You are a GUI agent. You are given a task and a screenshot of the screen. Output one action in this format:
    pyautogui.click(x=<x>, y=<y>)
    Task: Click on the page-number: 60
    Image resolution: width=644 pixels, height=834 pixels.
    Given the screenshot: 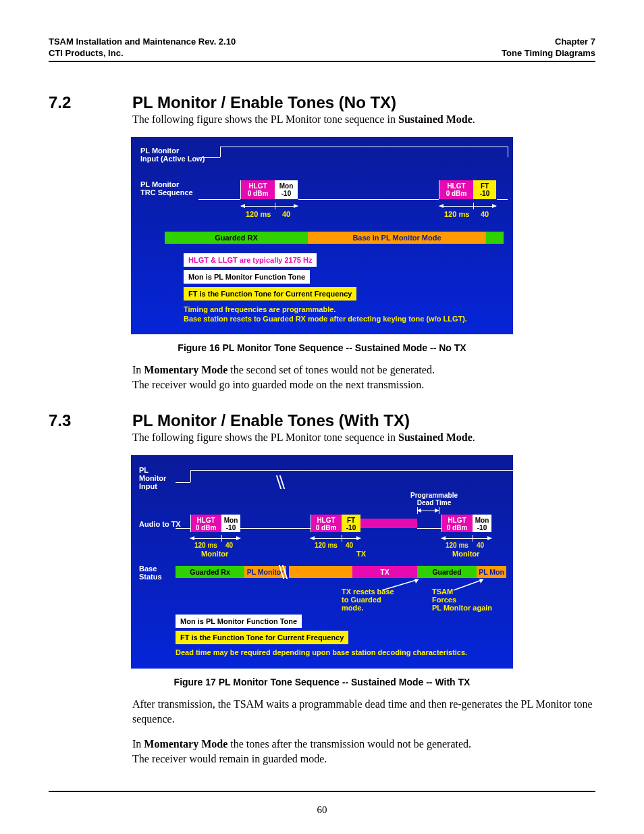 What is the action you would take?
    pyautogui.click(x=322, y=810)
    